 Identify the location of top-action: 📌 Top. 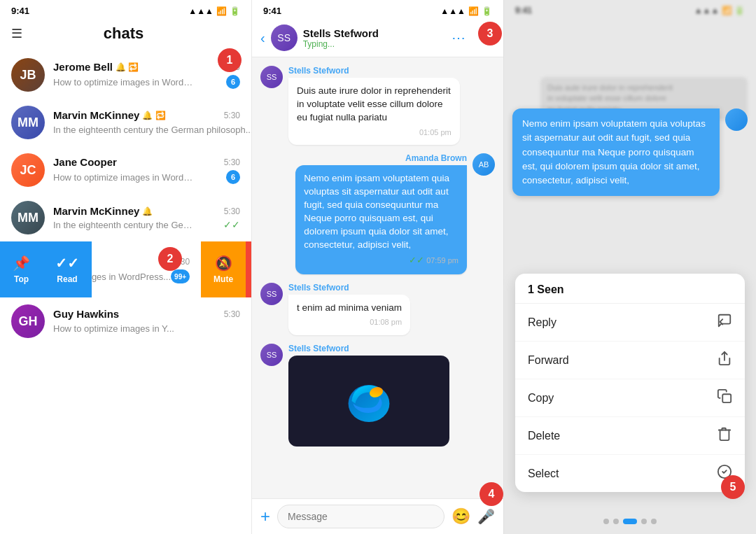
(21, 269).